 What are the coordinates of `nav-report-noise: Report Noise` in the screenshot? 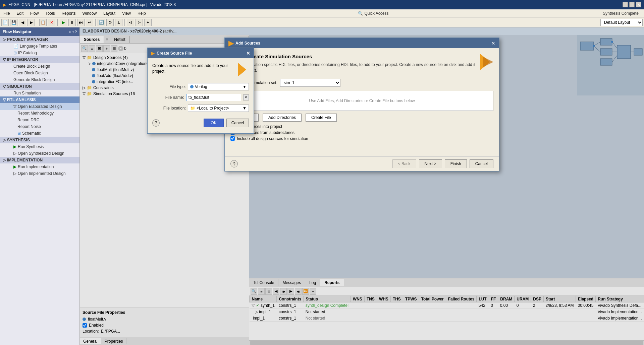 It's located at (40, 127).